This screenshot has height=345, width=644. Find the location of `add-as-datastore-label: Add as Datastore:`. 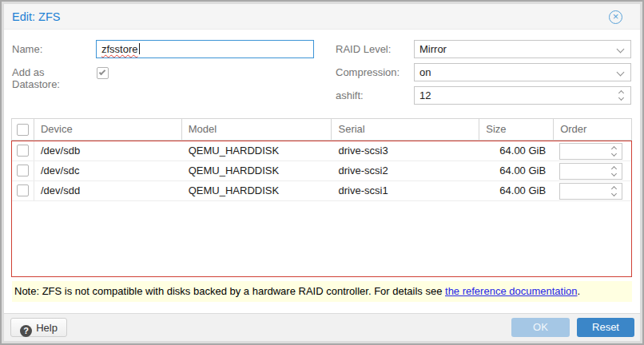

add-as-datastore-label: Add as Datastore: is located at coordinates (52, 78).